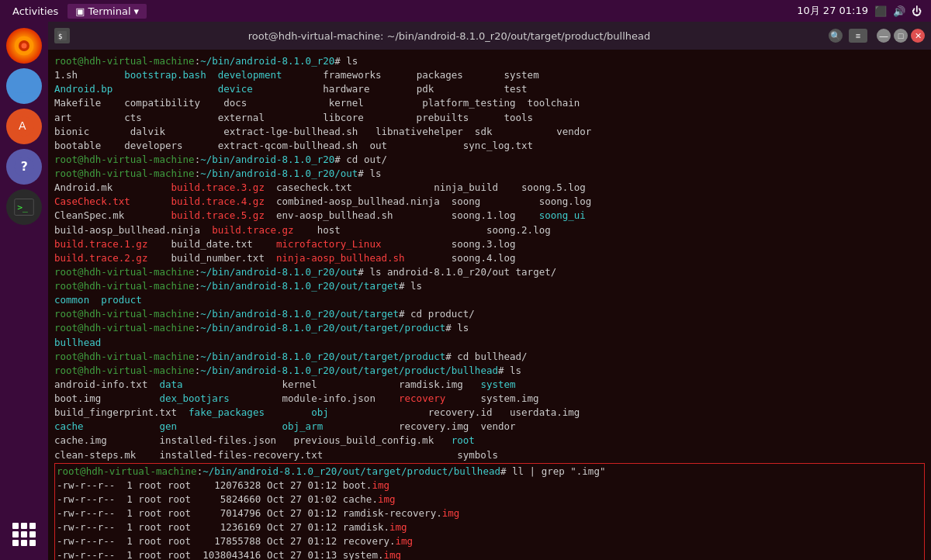 Image resolution: width=931 pixels, height=560 pixels. Describe the element at coordinates (490, 399) in the screenshot. I see `terminal-line: boot.img dex_bootjars module-info.json r…` at that location.